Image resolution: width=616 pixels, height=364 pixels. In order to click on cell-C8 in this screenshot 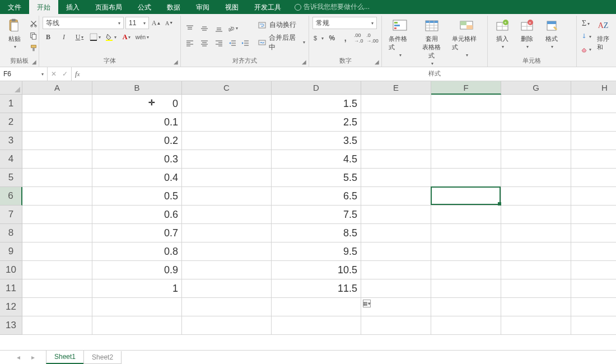, I will do `click(227, 233)`.